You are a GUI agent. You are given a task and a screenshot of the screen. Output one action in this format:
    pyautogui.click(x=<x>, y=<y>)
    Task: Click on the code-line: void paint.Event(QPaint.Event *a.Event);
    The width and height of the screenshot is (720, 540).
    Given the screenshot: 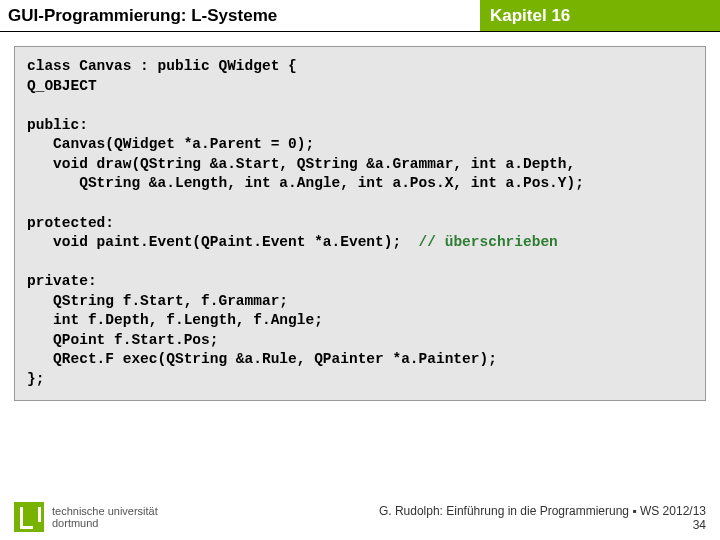 What is the action you would take?
    pyautogui.click(x=223, y=242)
    